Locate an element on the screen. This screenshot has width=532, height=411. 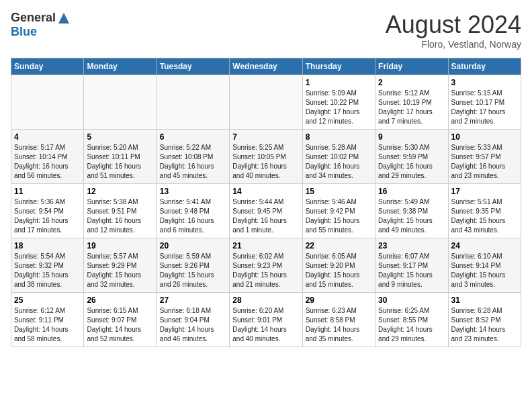
calendar-cell: 19Sunrise: 5:57 AM Sunset: 9:29 PM Dayli… is located at coordinates (120, 266).